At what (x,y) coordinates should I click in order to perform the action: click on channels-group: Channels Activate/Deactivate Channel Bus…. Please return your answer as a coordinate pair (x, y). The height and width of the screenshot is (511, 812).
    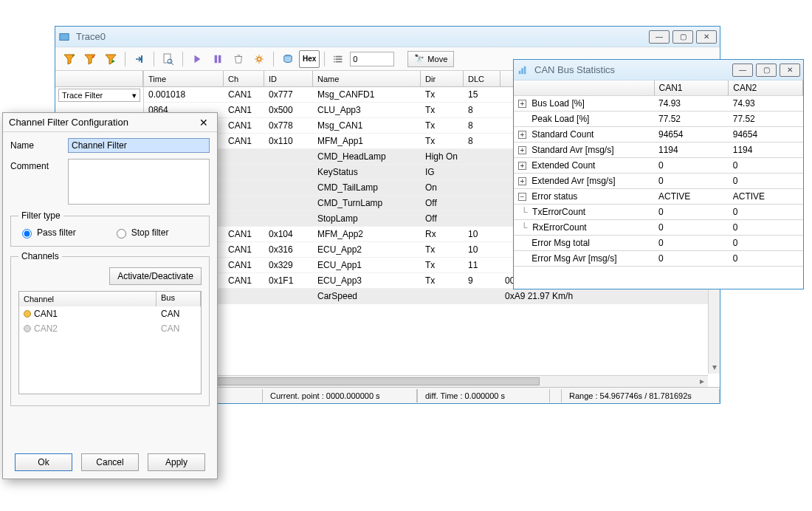
    Looking at the image, I should click on (110, 329).